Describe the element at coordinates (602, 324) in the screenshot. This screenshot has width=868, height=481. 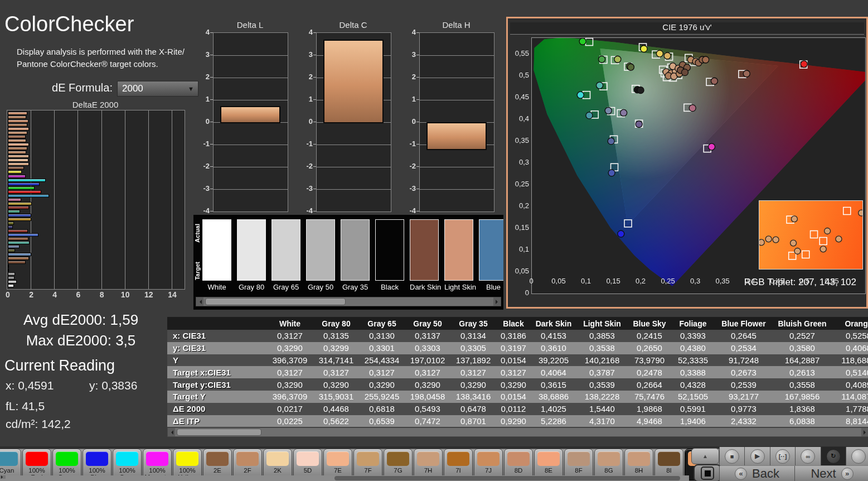
I see `column-header: Light Skin` at that location.